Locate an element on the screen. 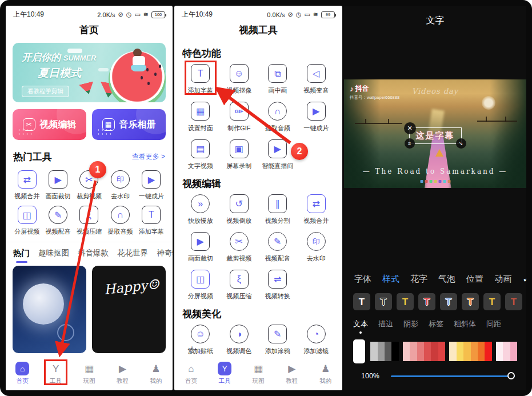 This screenshot has height=396, width=532. tool-item: ▦ 设置封面 is located at coordinates (201, 115).